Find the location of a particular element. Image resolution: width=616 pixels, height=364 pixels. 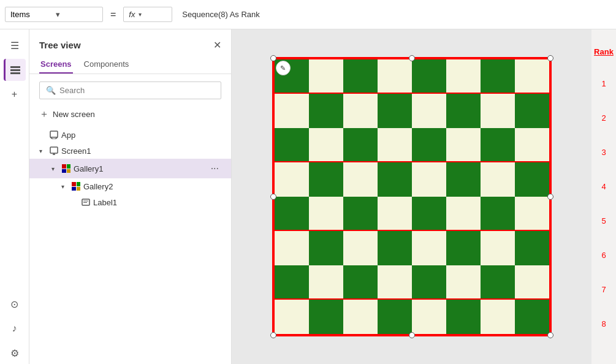

edit-icon: ✎ is located at coordinates (283, 68).